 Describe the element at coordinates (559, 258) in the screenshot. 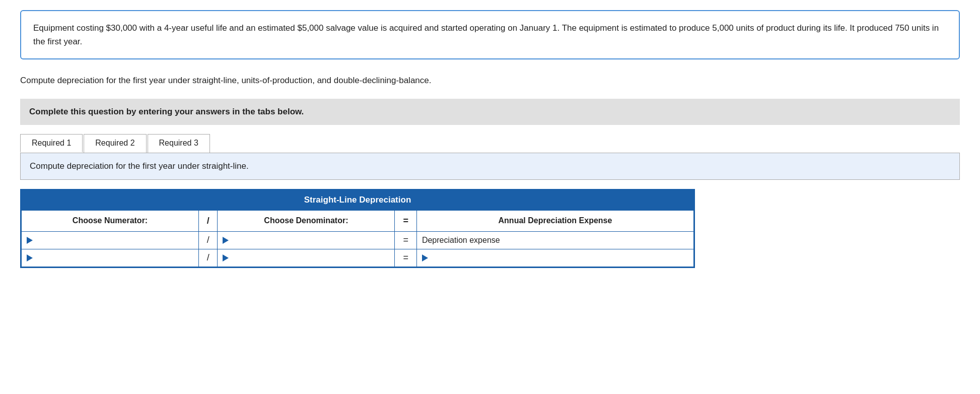

I see `row2-result-input` at that location.